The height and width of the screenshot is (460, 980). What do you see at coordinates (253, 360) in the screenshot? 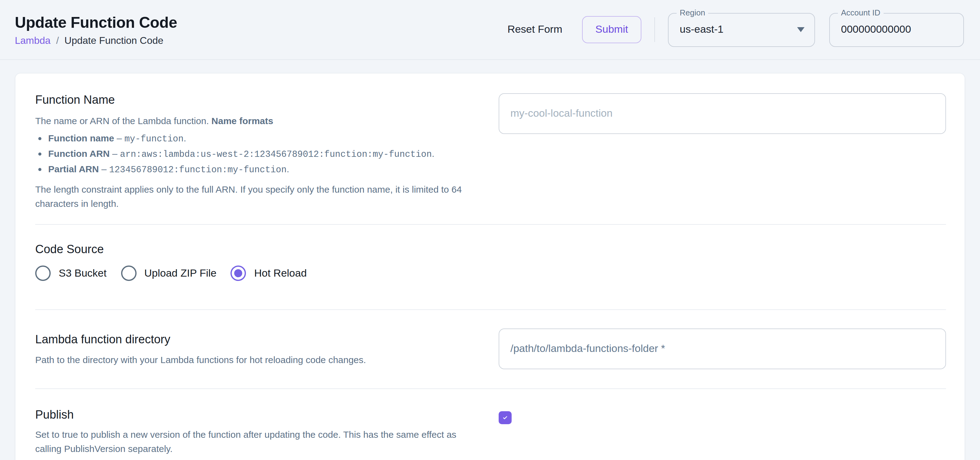
I see `directory-description: Path to the directory with your Lambda f…` at bounding box center [253, 360].